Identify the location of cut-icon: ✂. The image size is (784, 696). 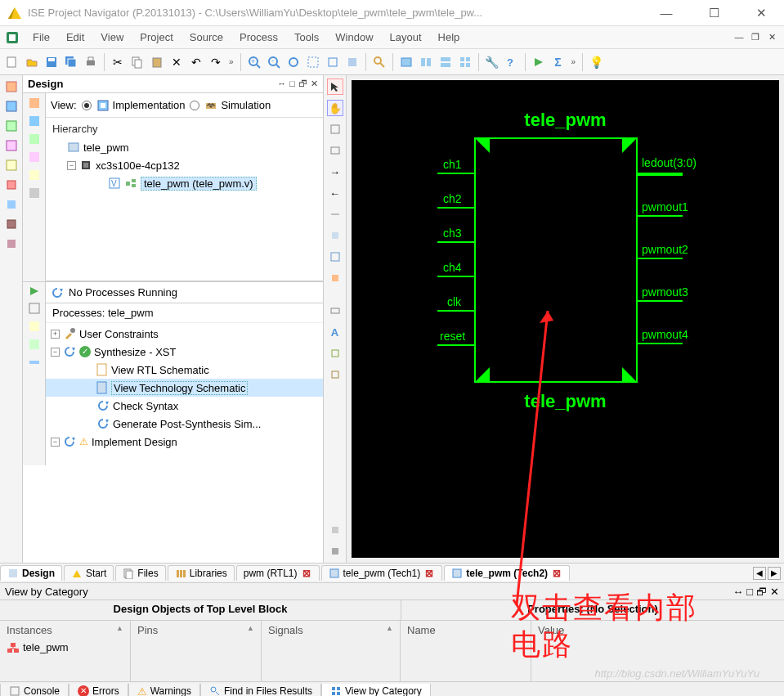
(118, 62).